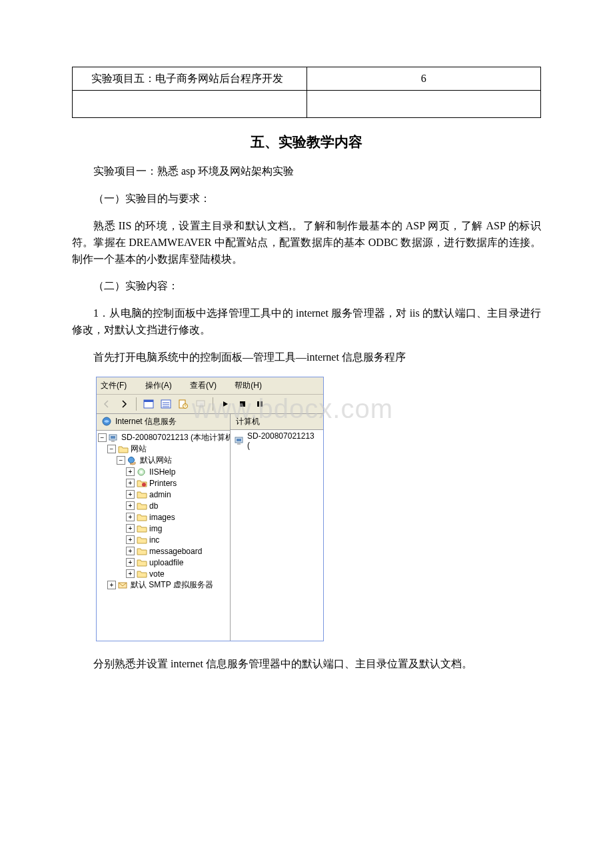 This screenshot has height=868, width=613. I want to click on toolbar: ?, so click(210, 404).